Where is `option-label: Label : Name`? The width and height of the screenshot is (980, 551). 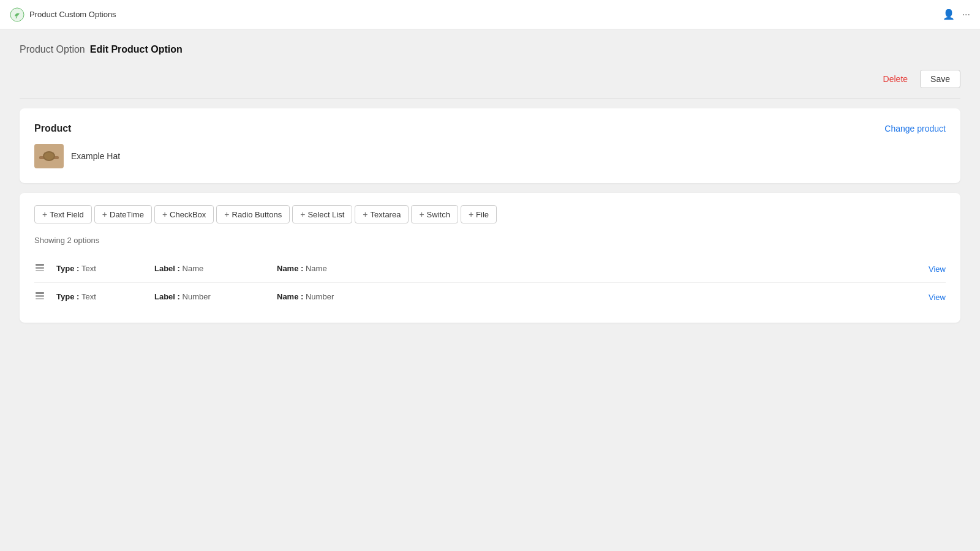
option-label: Label : Name is located at coordinates (216, 268).